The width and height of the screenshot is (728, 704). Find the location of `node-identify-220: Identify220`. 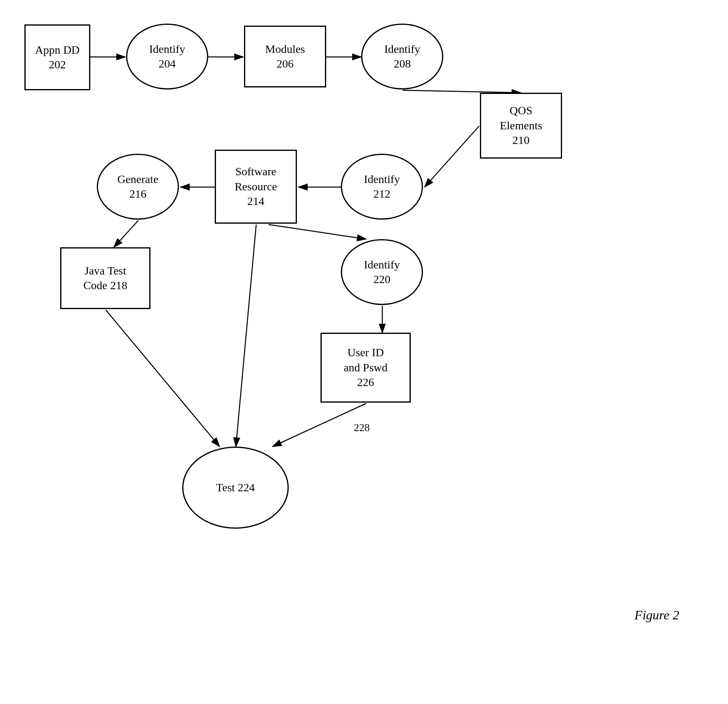

node-identify-220: Identify220 is located at coordinates (382, 272).